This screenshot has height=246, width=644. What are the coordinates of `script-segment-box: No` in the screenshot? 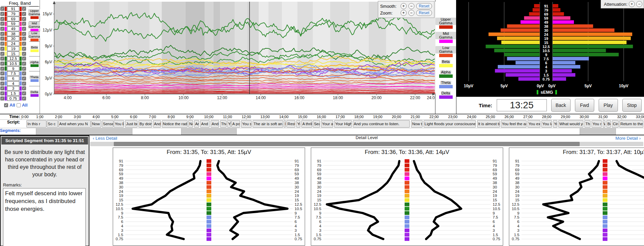 It's located at (191, 124).